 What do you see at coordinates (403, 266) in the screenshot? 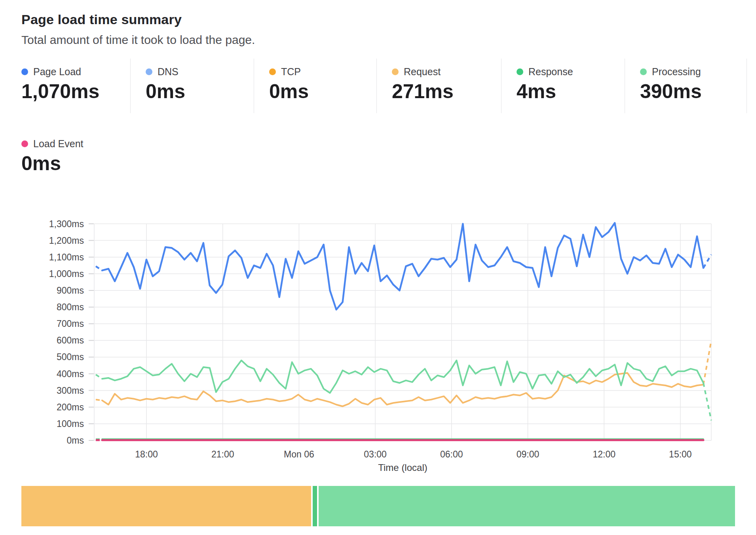
I see `series-page-load-line` at bounding box center [403, 266].